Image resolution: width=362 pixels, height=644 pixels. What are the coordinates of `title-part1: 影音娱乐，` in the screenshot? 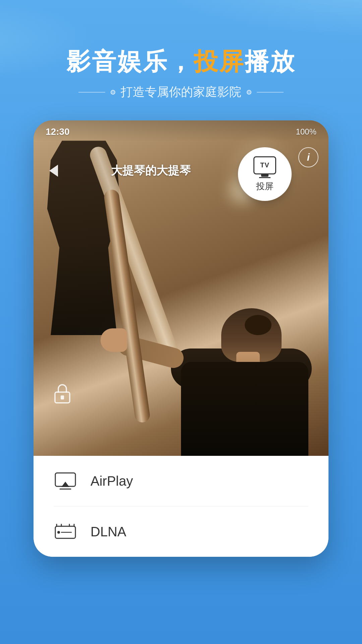 It's located at (130, 61).